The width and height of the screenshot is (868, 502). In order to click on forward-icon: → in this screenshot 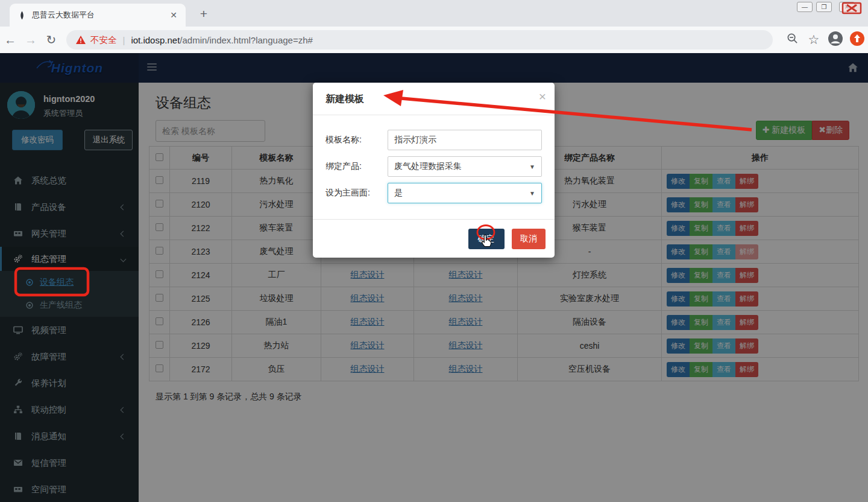, I will do `click(31, 40)`.